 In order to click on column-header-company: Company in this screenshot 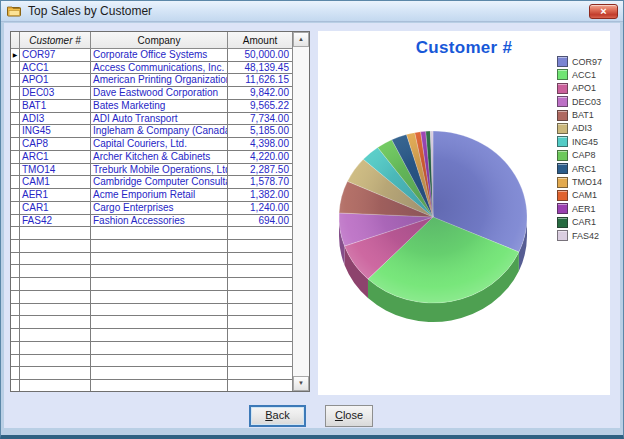, I will do `click(160, 40)`.